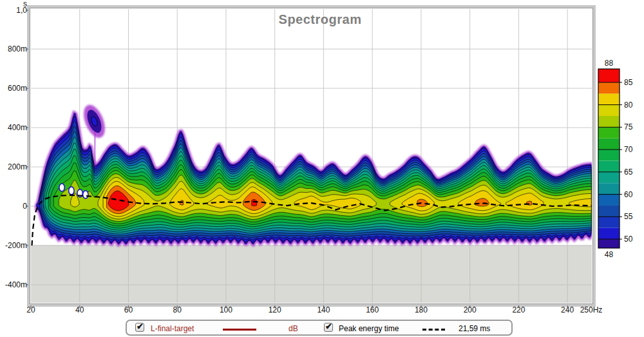  Describe the element at coordinates (17, 167) in the screenshot. I see `y-tick-label: 200m` at that location.